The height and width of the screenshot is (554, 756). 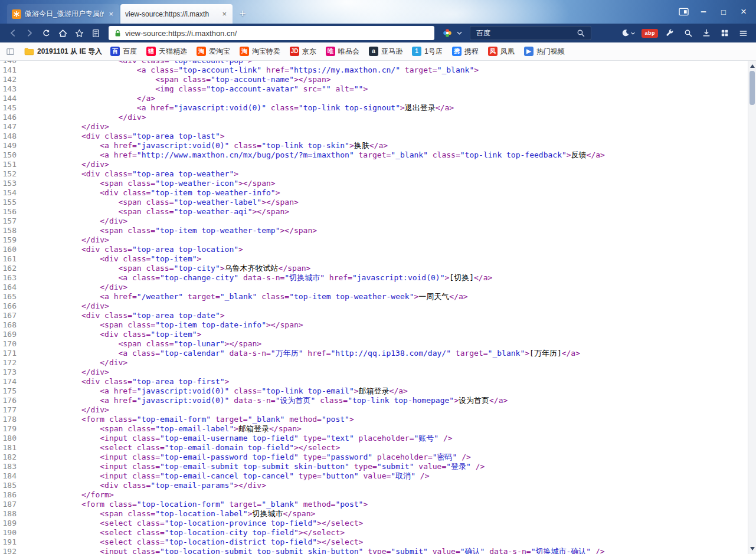 I want to click on line-number: 155, so click(x=13, y=202).